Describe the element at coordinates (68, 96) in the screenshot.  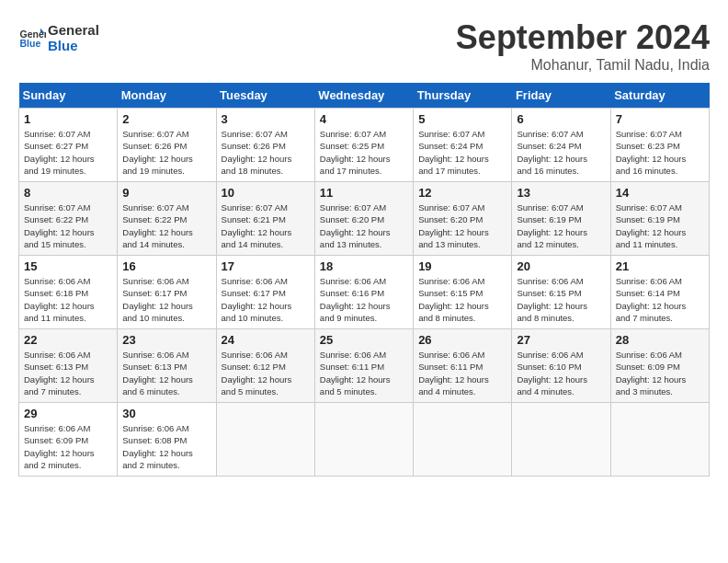
I see `header-sunday: Sunday` at that location.